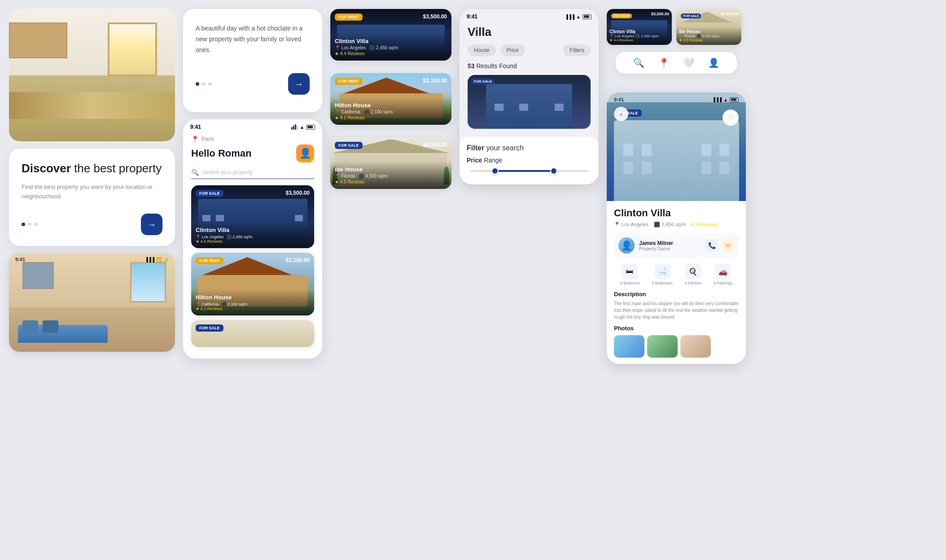  I want to click on property-card-clinton: FOR SALE Clinton Villa 📍 Los Angeles ⬛ 2…, so click(253, 217).